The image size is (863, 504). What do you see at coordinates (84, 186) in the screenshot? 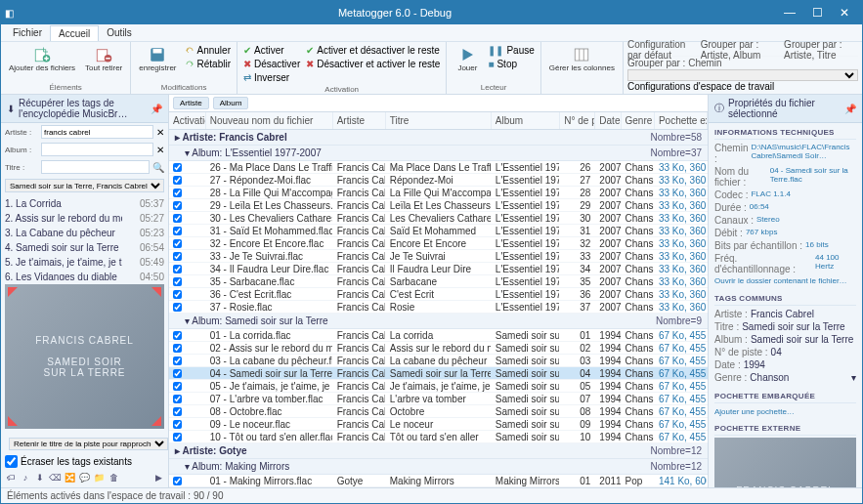
I see `release-select: Samedi soir sur la Terre, Francis Cabrel` at bounding box center [84, 186].